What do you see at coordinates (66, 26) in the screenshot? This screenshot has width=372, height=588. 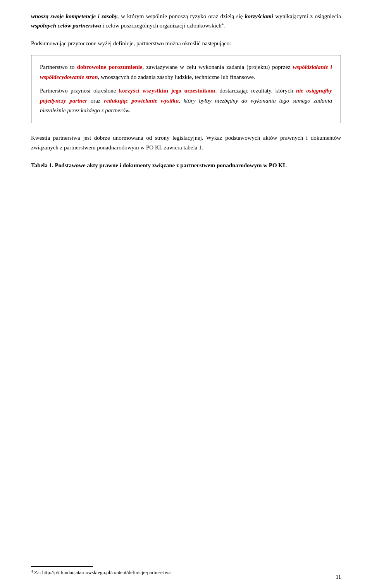 I see `text-bold-italic-3: wspólnych celów partnerstwa` at bounding box center [66, 26].